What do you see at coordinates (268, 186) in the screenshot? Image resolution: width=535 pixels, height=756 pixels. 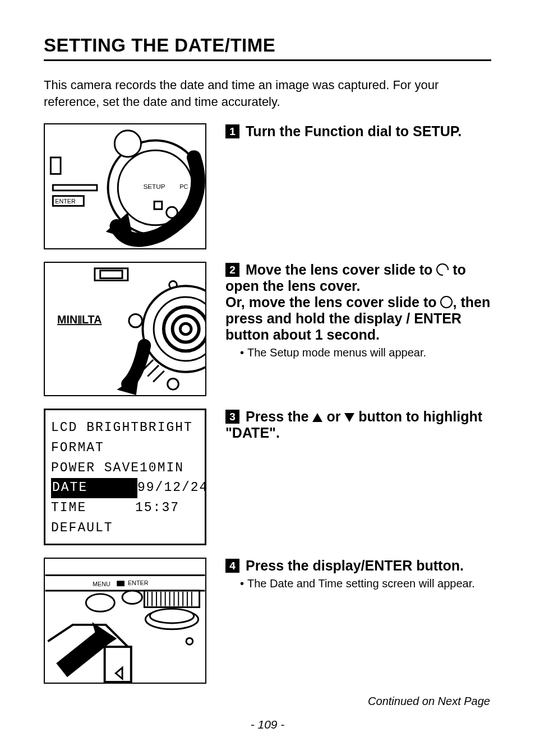 I see `step-1: ENTER SETUP PC 1 Turn the Function dial …` at bounding box center [268, 186].